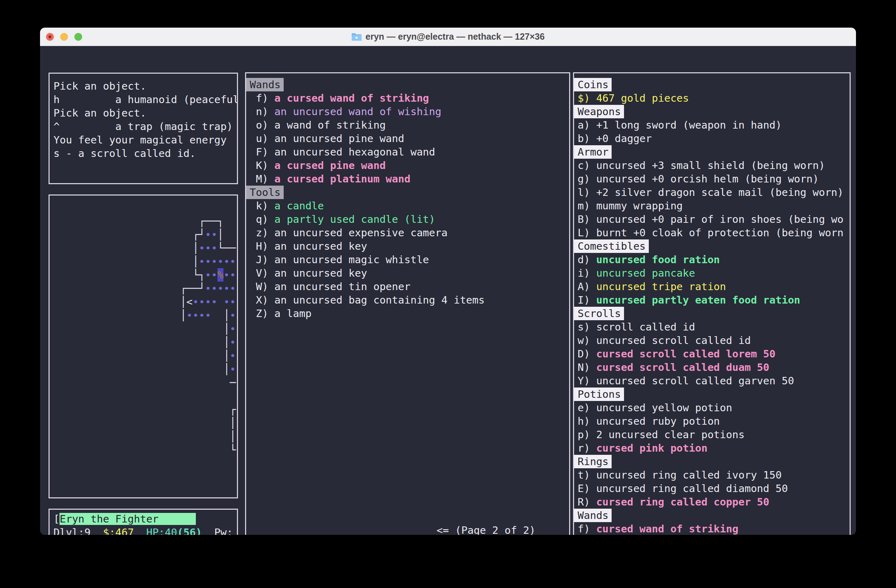 This screenshot has height=588, width=896. Describe the element at coordinates (358, 111) in the screenshot. I see `item-description: an uncursed wand of wishing` at that location.